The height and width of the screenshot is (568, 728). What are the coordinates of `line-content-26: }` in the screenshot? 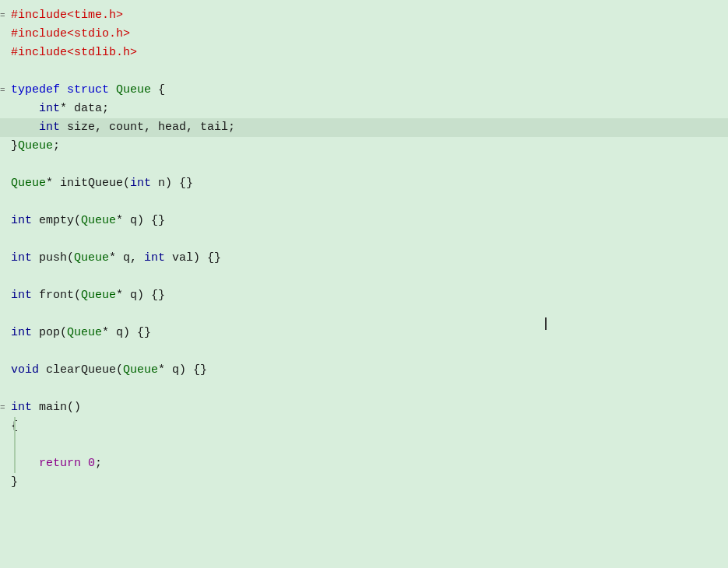 It's located at (14, 482).